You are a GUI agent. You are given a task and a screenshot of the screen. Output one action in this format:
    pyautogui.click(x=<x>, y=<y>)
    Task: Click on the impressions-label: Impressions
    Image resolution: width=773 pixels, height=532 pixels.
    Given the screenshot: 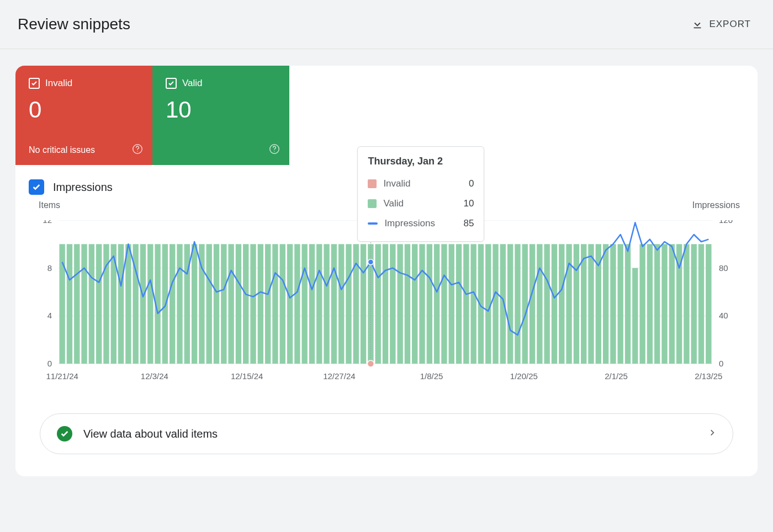 What is the action you would take?
    pyautogui.click(x=83, y=188)
    